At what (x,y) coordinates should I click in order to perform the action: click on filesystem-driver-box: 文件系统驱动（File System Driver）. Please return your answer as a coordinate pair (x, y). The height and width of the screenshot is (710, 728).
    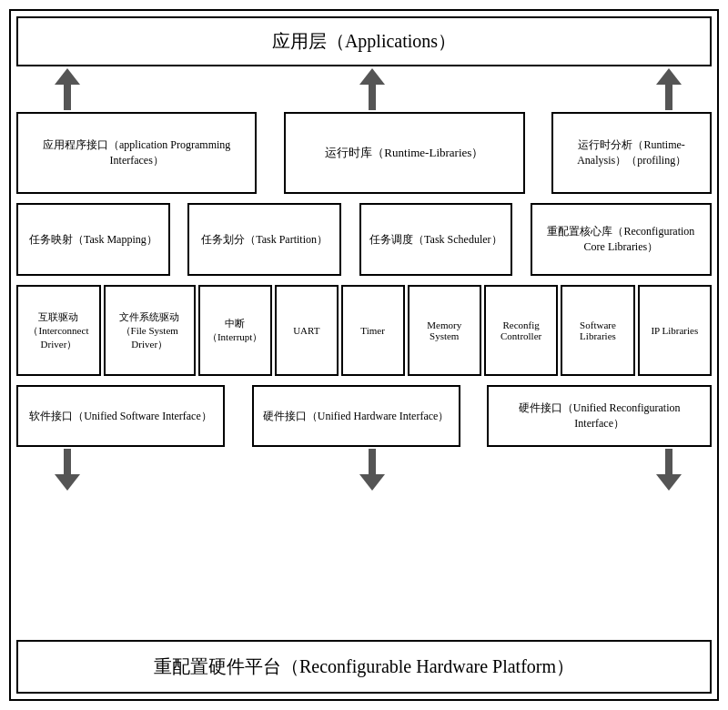
    Looking at the image, I should click on (149, 330).